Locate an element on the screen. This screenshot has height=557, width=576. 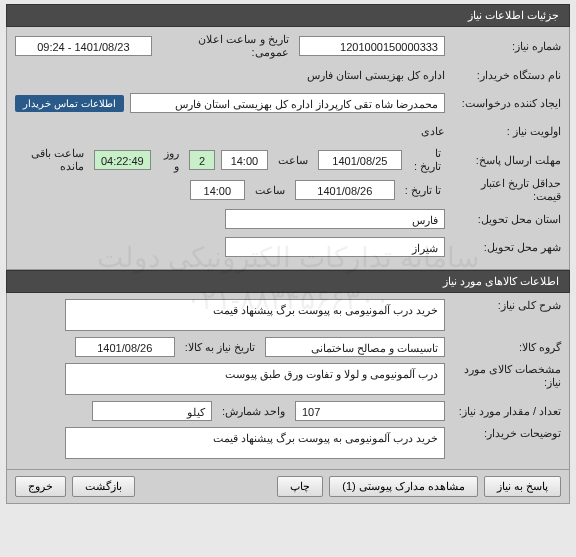
deadline-label: مهلت ارسال پاسخ: is located at coordinates (506, 160).